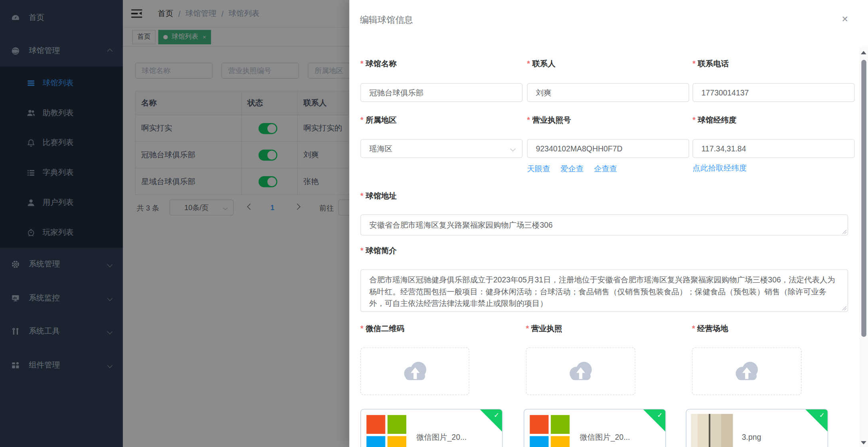 This screenshot has width=868, height=447. I want to click on region-value: 瑶海区, so click(381, 149).